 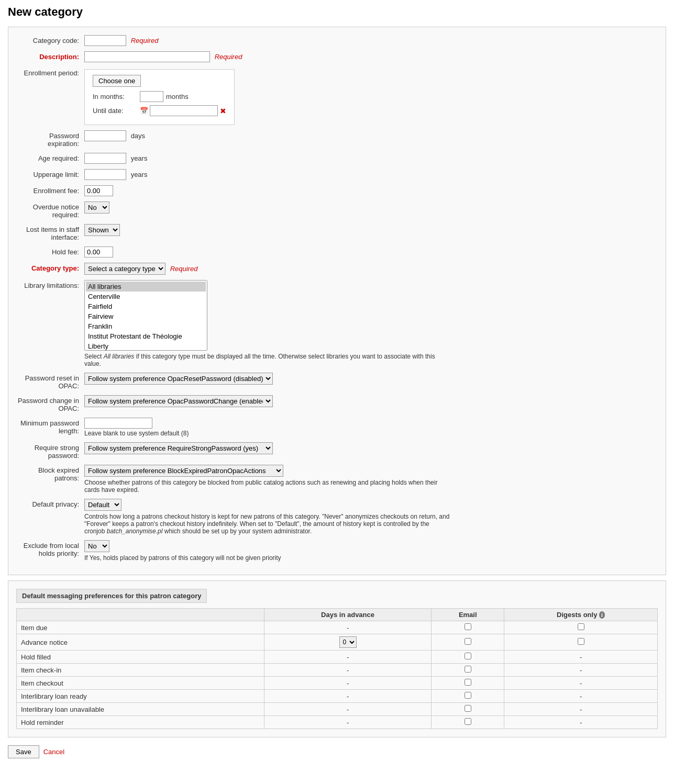 I want to click on hold-fee-input, so click(x=98, y=252).